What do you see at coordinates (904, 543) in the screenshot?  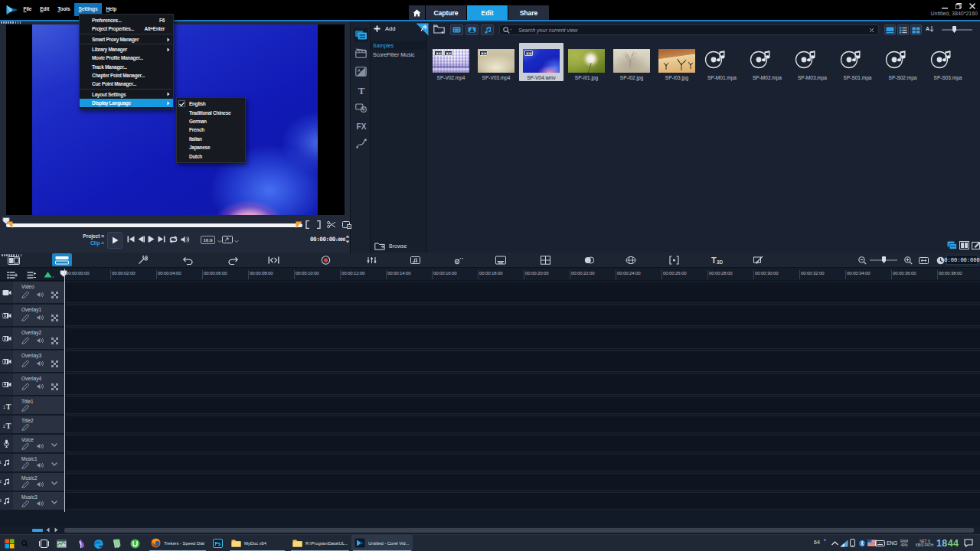 I see `tray-ram-label: RAM49%` at bounding box center [904, 543].